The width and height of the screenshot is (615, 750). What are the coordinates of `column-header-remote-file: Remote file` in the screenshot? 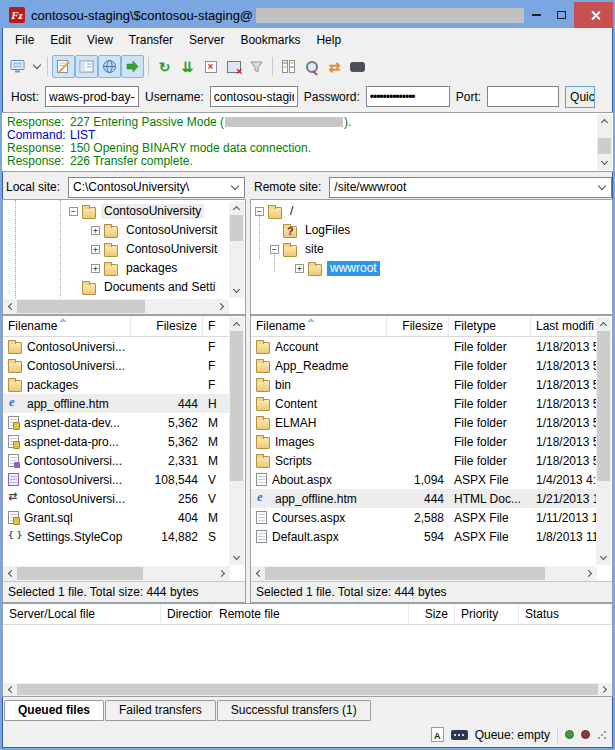 It's located at (311, 614).